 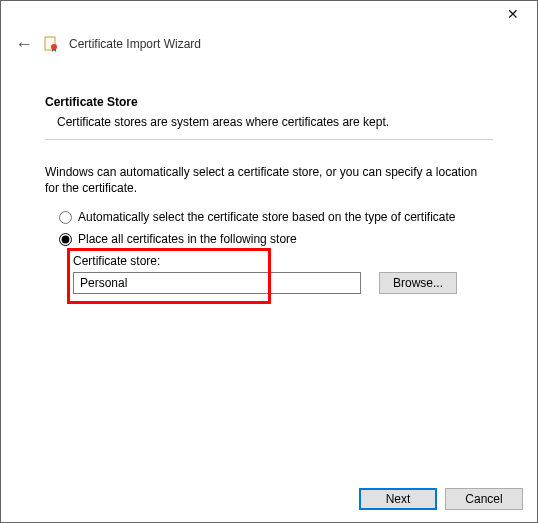 I want to click on wizard-header: ← Certificate Import Wizard, so click(x=269, y=48).